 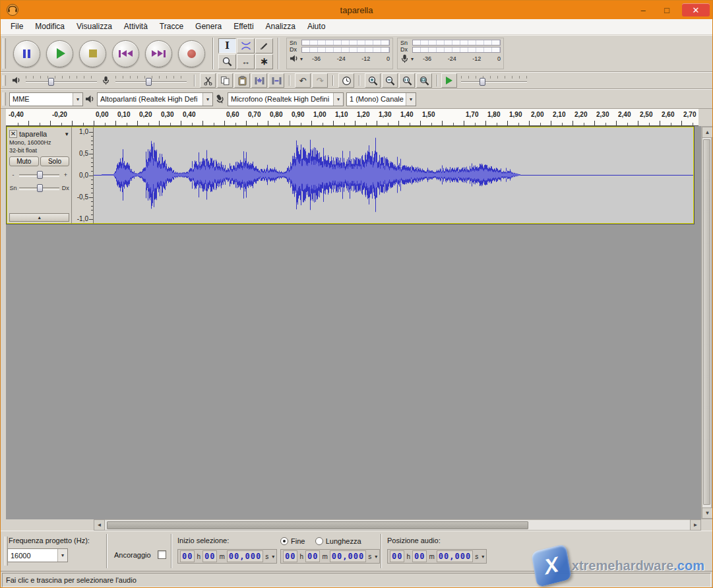 What do you see at coordinates (227, 46) in the screenshot?
I see `selection-tool-button: I` at bounding box center [227, 46].